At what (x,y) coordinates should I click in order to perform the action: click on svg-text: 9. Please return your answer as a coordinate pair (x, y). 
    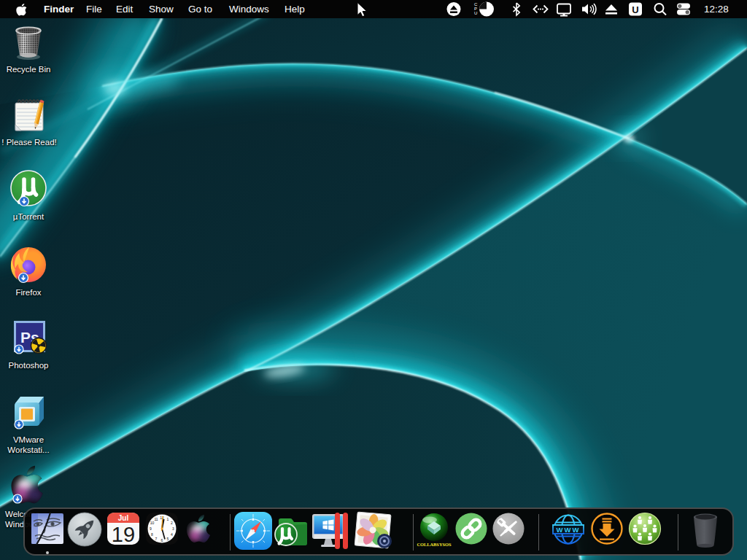
    Looking at the image, I should click on (150, 529).